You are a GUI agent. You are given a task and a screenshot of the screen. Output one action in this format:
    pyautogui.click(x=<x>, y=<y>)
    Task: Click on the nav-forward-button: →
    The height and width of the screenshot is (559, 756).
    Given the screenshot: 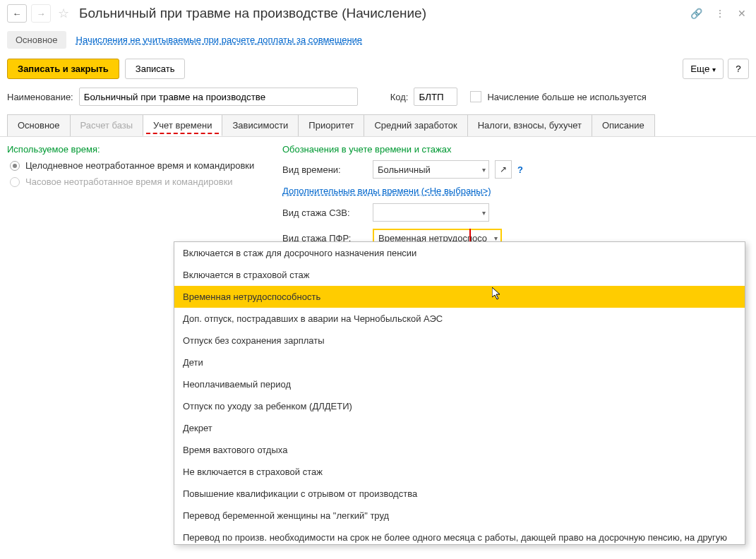 What is the action you would take?
    pyautogui.click(x=41, y=13)
    